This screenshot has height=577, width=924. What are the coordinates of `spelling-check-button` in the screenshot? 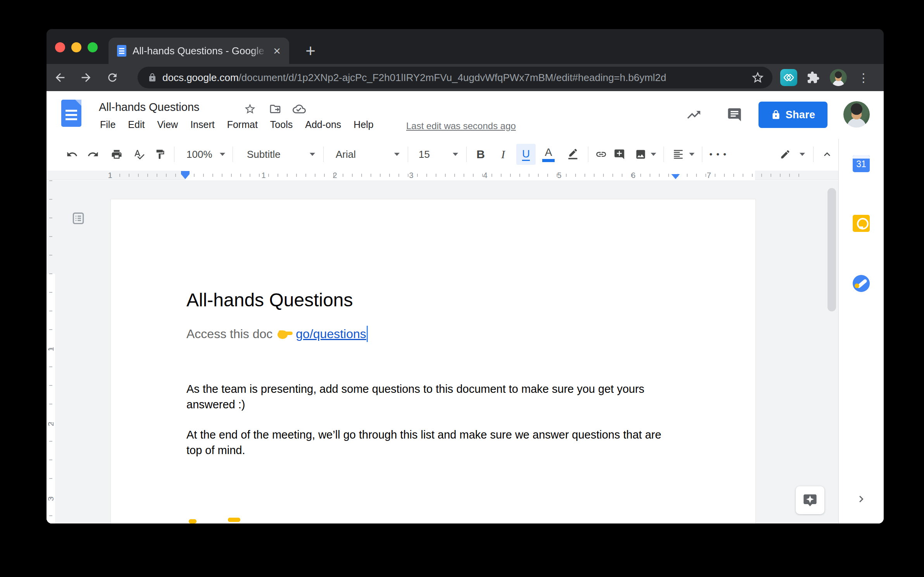 It's located at (139, 154).